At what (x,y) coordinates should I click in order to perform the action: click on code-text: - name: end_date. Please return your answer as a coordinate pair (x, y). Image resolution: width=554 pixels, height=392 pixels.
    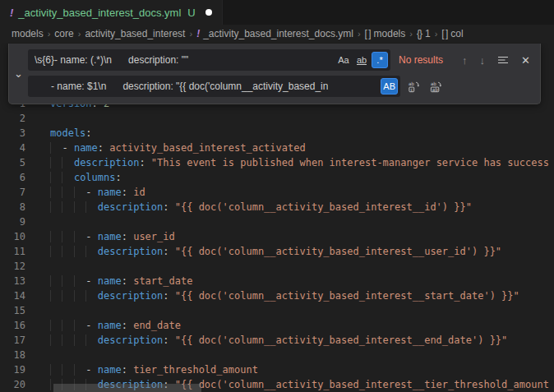
    Looking at the image, I should click on (104, 325).